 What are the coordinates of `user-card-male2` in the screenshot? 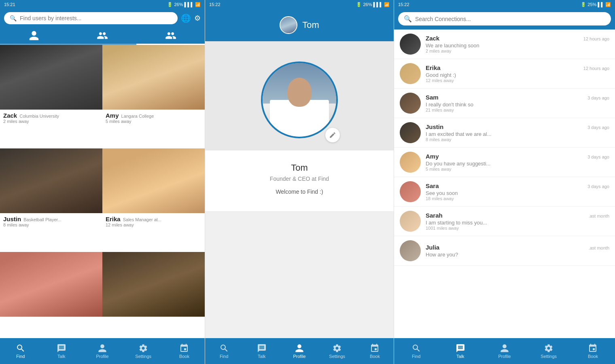 It's located at (154, 295).